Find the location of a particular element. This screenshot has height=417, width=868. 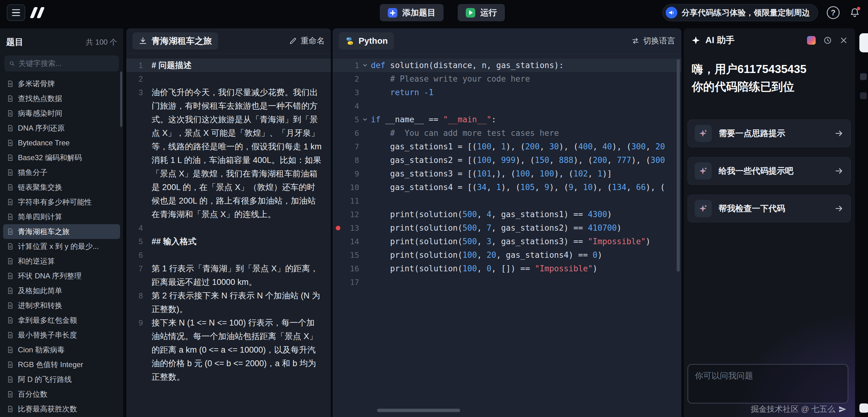

sidebar-item: 阿 D 的飞行路线 is located at coordinates (62, 379).